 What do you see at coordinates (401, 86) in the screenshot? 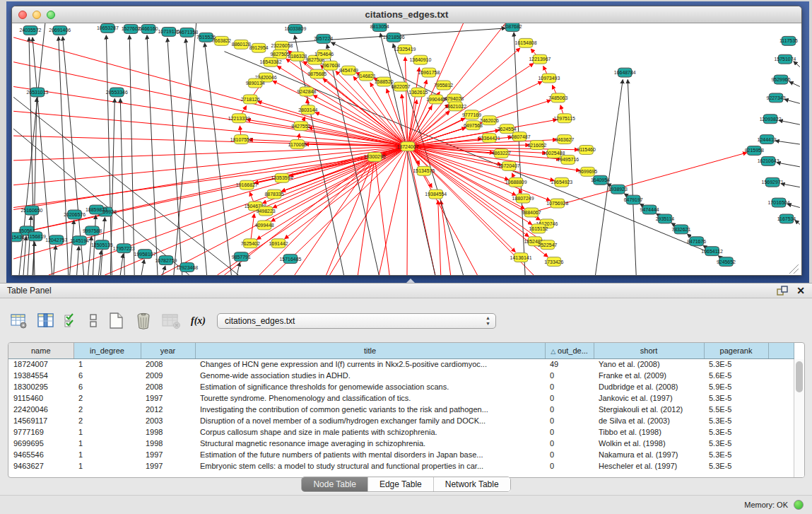
I see `graph-node: 6822057` at bounding box center [401, 86].